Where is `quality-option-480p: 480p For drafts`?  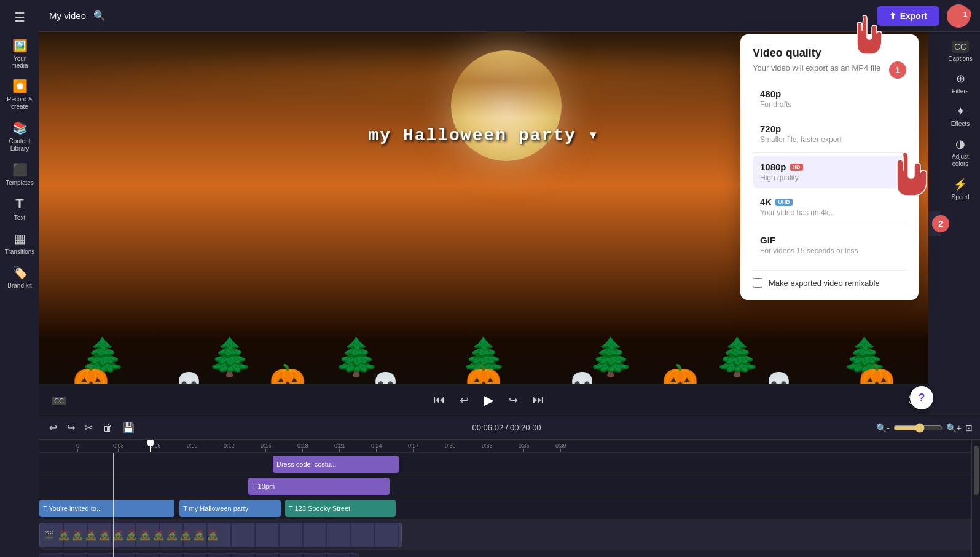
quality-option-480p: 480p For drafts is located at coordinates (829, 98).